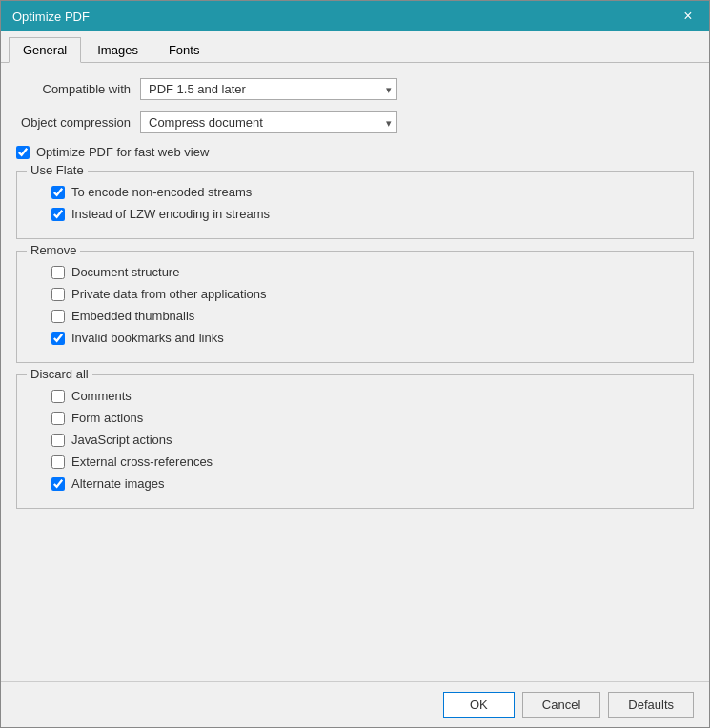 This screenshot has width=710, height=728. What do you see at coordinates (355, 704) in the screenshot?
I see `dialog-footer: OK Cancel Defaults` at bounding box center [355, 704].